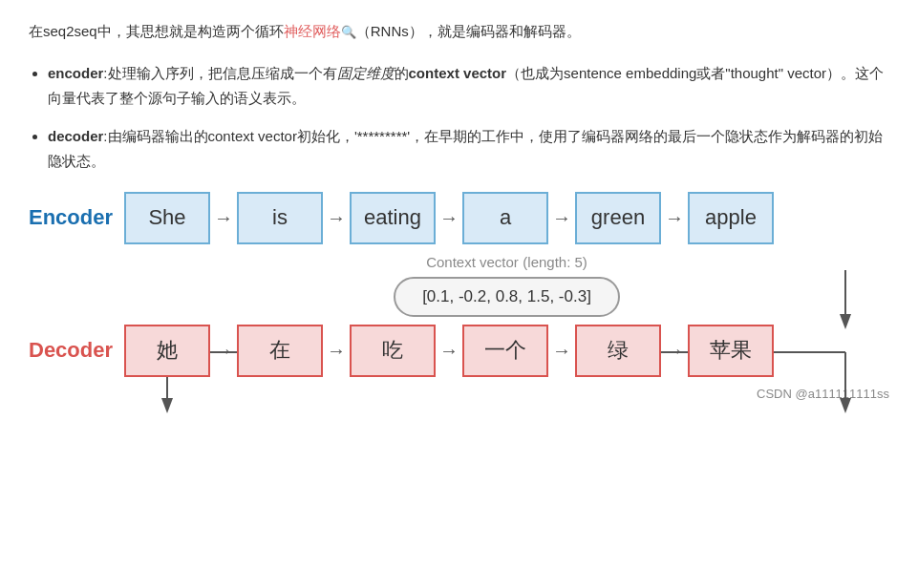 Image resolution: width=918 pixels, height=588 pixels. Describe the element at coordinates (336, 351) in the screenshot. I see `arrow-dec-1: →` at that location.